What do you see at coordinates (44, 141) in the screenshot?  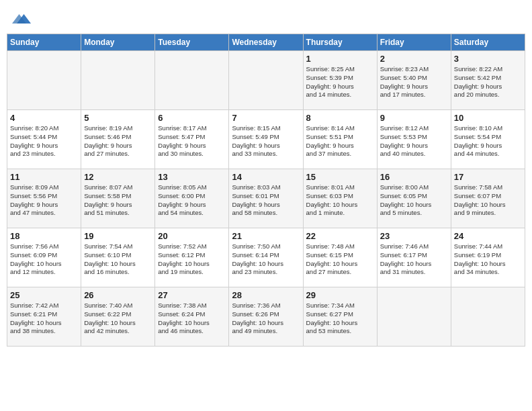 I see `day-info: Sunrise: 8:20 AM Sunset: 5:44 PM Dayligh…` at bounding box center [44, 141].